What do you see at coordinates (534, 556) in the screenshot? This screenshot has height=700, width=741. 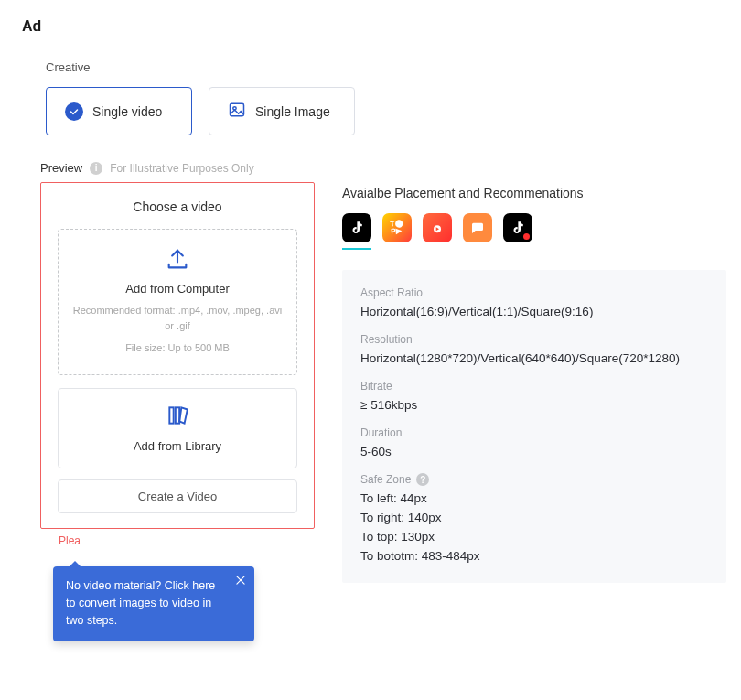 I see `safe-zone-bottom: To bototm: 483-484px` at bounding box center [534, 556].